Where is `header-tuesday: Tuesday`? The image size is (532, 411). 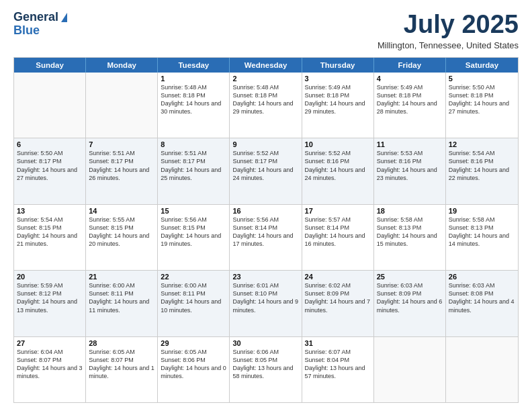 header-tuesday: Tuesday is located at coordinates (193, 65).